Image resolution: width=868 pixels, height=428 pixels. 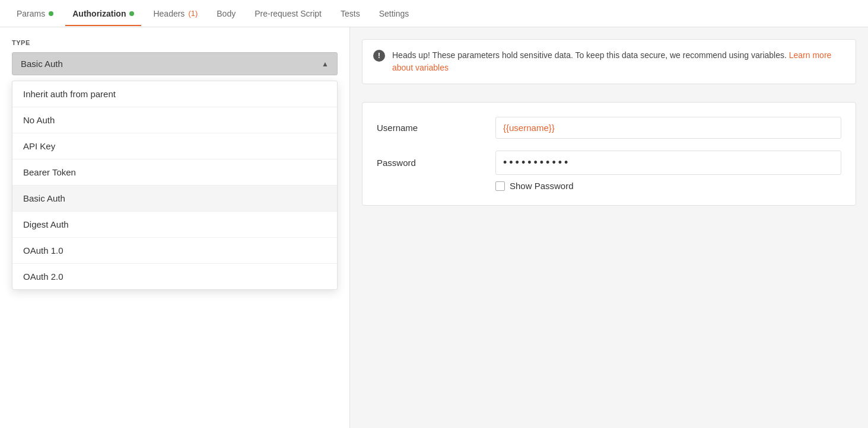 I want to click on tab-settings: Settings, so click(x=394, y=14).